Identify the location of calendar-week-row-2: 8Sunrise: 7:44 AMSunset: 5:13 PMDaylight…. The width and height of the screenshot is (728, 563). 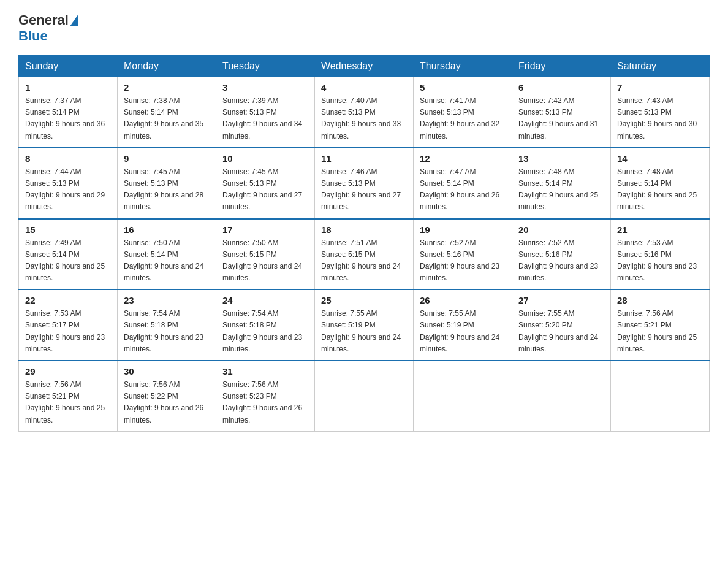
(364, 183).